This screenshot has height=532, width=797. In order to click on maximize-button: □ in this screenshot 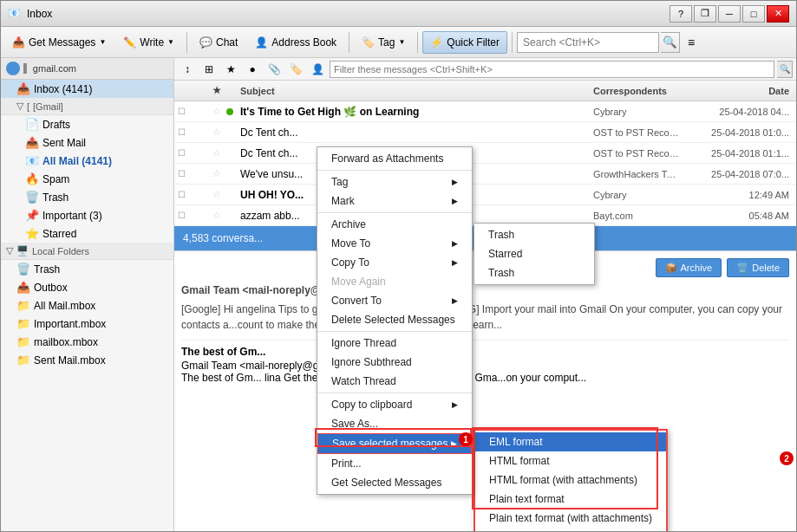, I will do `click(754, 14)`.